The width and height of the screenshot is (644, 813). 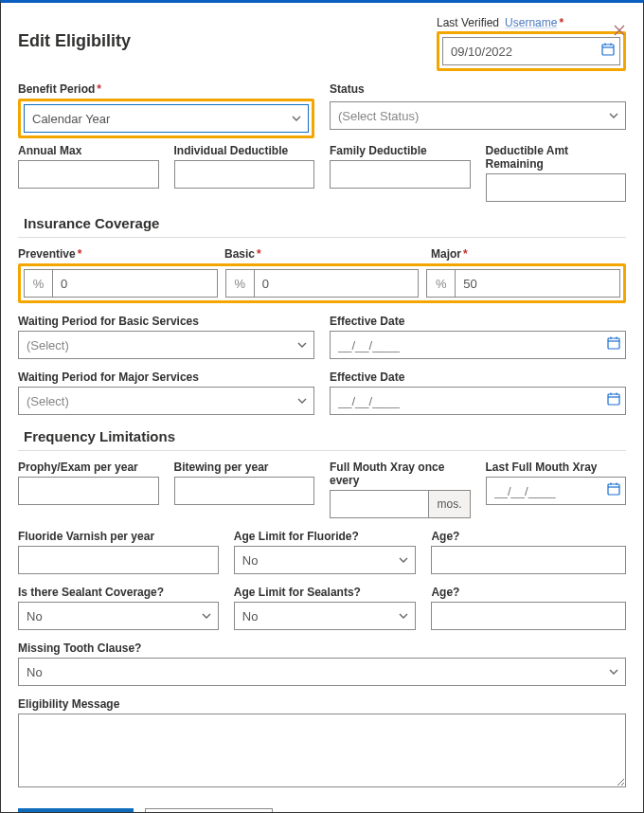 I want to click on prophy-input, so click(x=89, y=491).